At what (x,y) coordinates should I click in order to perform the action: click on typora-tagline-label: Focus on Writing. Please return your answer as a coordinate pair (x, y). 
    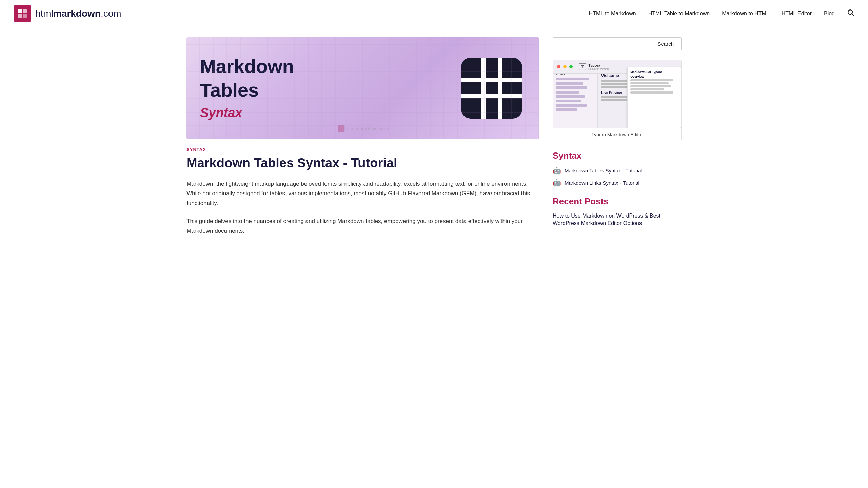
    Looking at the image, I should click on (598, 69).